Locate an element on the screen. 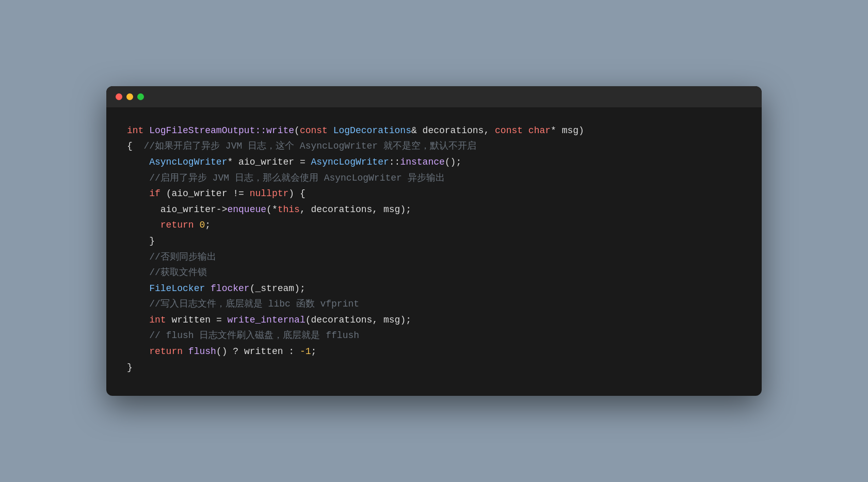 Image resolution: width=868 pixels, height=482 pixels. code-line-5: if (aio_writer != nullptr) { is located at coordinates (434, 194).